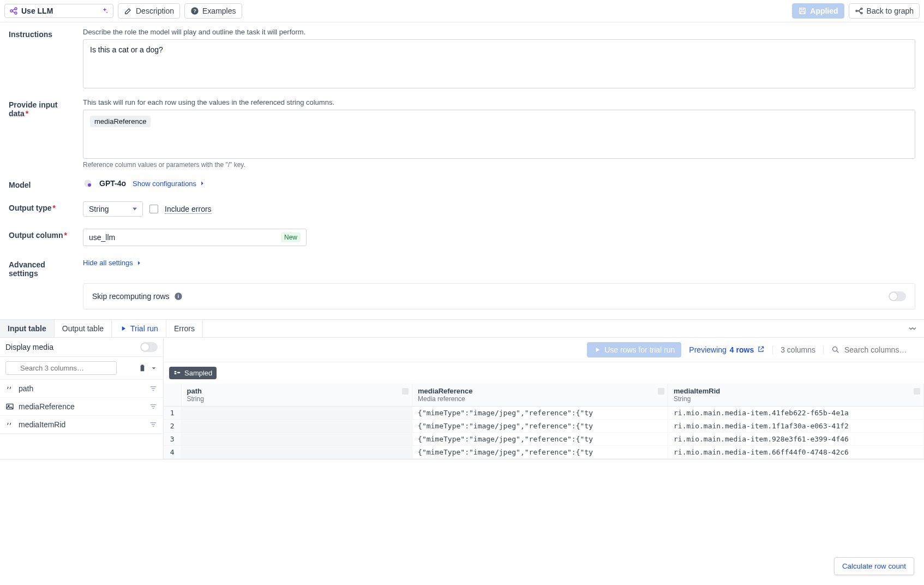 Image resolution: width=924 pixels, height=585 pixels. I want to click on row-number: 4, so click(172, 452).